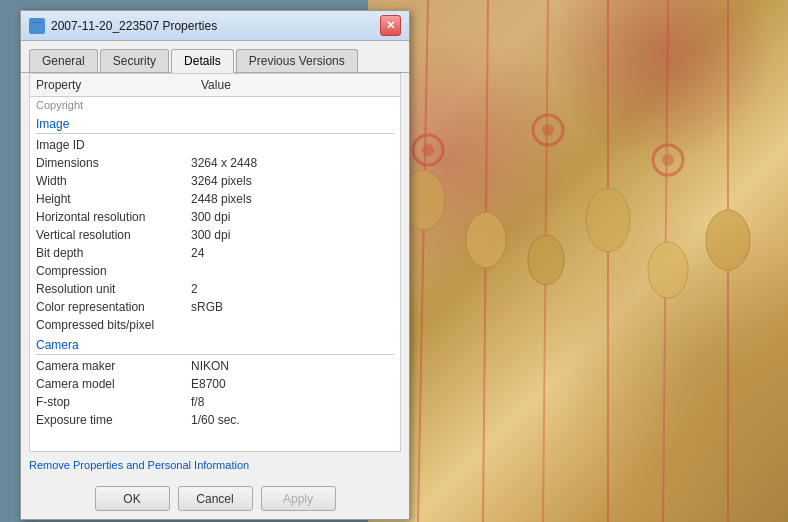 This screenshot has width=788, height=522. I want to click on close-button: ✕, so click(390, 26).